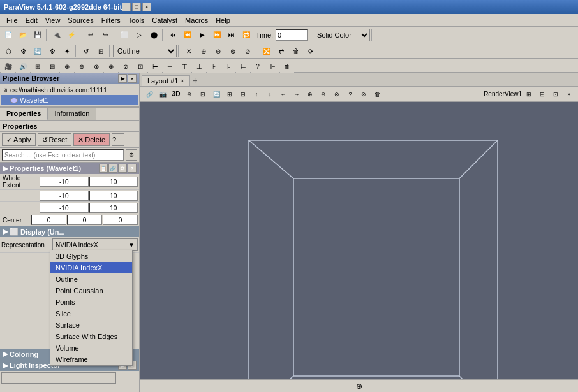  I want to click on menu-filters: Filters, so click(111, 20).